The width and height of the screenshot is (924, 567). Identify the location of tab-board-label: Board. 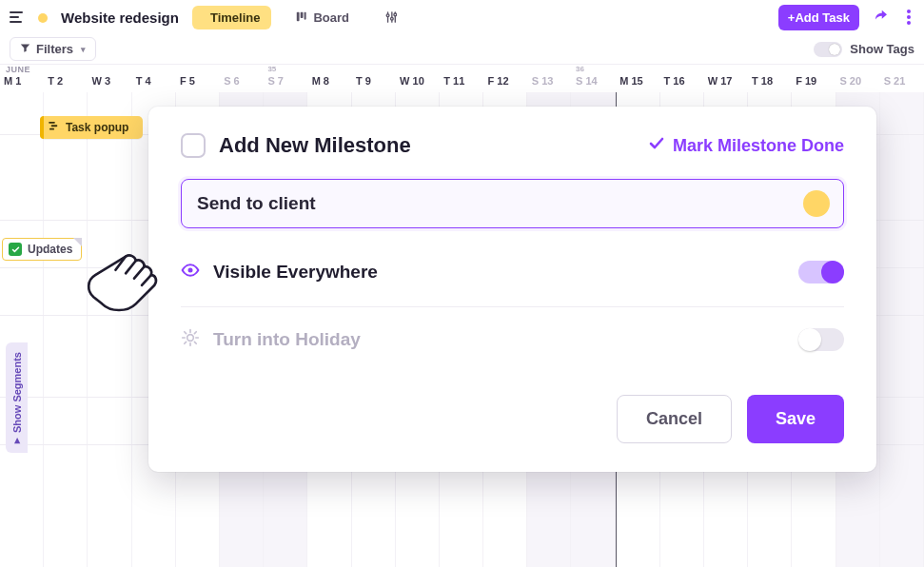
(331, 17).